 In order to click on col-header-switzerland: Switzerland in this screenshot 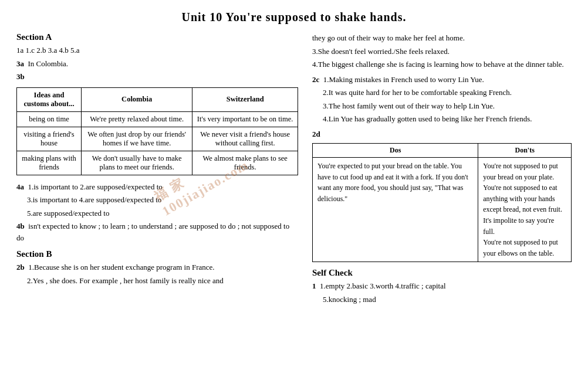, I will do `click(245, 100)`.